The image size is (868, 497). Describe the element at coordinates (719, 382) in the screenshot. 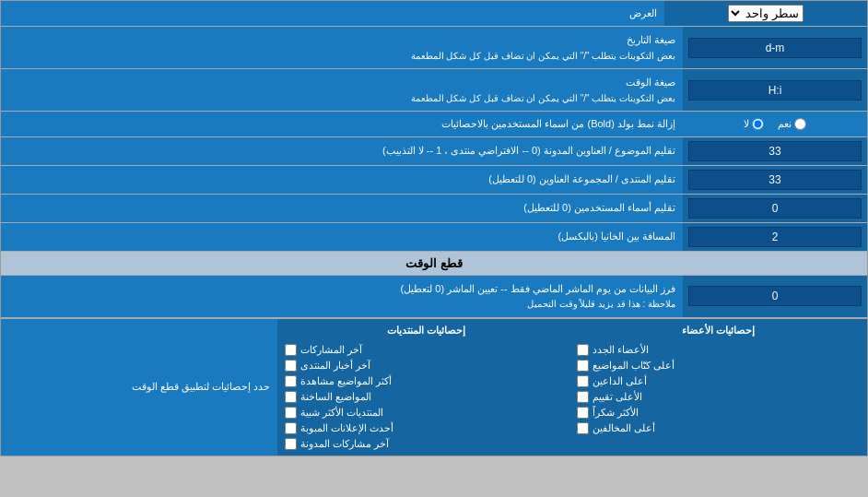

I see `list-item: أعلى الداعين` at that location.